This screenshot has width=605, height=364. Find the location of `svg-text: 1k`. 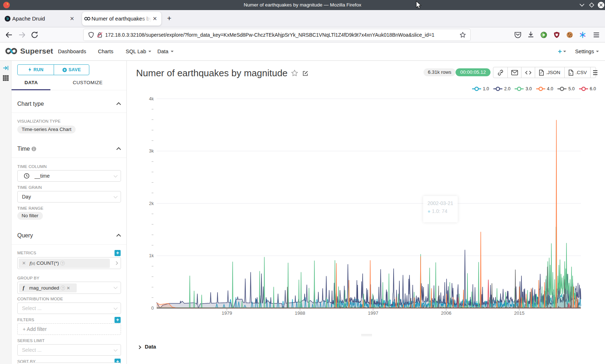

svg-text: 1k is located at coordinates (152, 256).